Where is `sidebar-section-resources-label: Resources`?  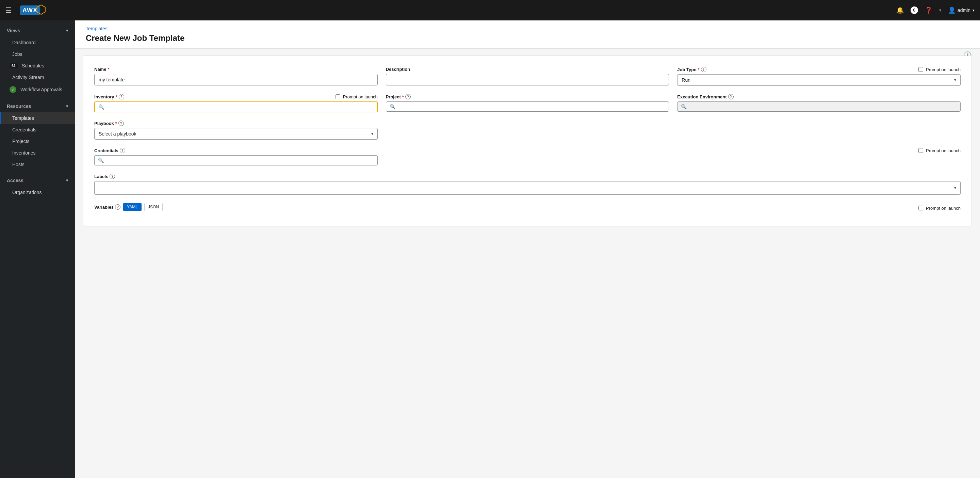
sidebar-section-resources-label: Resources is located at coordinates (19, 106).